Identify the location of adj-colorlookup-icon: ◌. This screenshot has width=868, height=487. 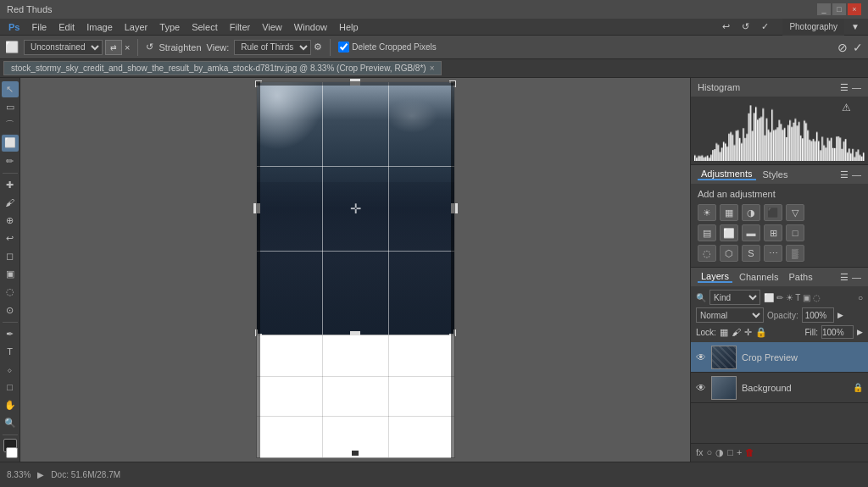
(707, 253).